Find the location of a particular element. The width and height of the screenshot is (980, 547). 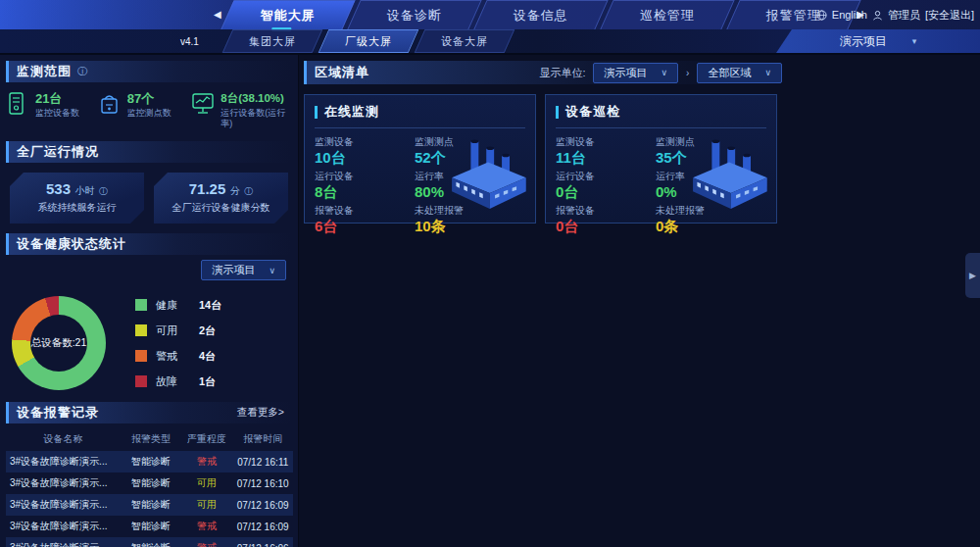

plant-status-cards: 533 小时 ⓘ 系统持续服务运行 71.25 分 ⓘ 全厂运行设备健康分数 is located at coordinates (149, 195).